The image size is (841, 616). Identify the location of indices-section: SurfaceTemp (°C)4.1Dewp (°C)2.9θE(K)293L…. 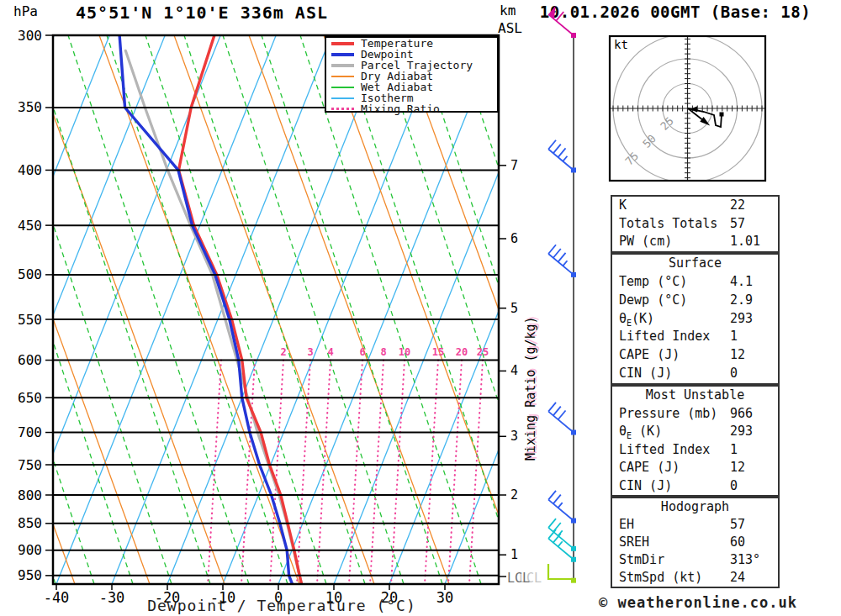
(695, 319).